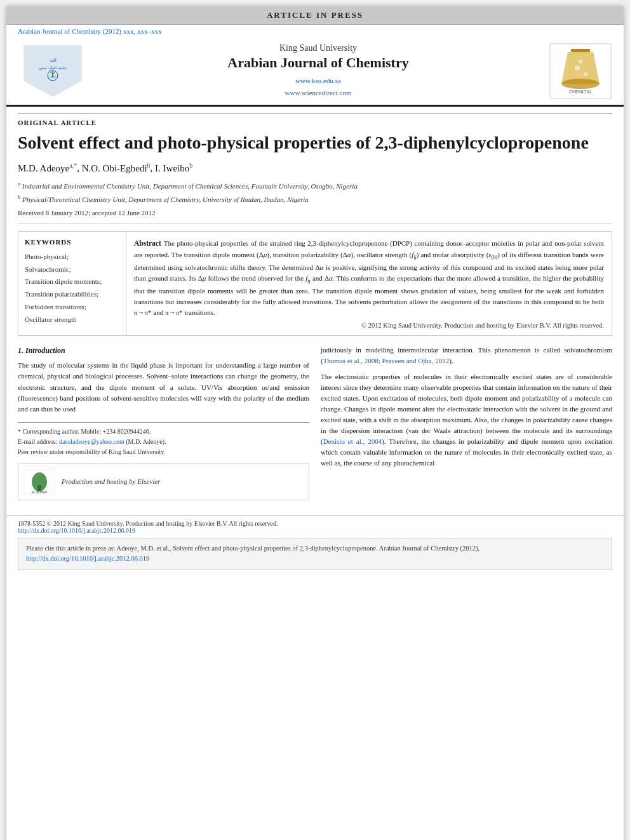 The image size is (630, 840). What do you see at coordinates (318, 81) in the screenshot?
I see `url1-link: www.ksu.edu.sa` at bounding box center [318, 81].